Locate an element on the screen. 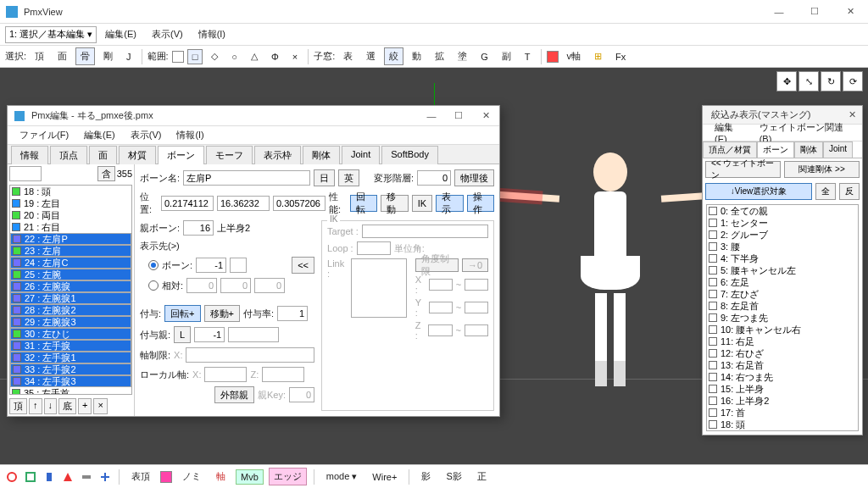 The image size is (868, 488). cw-1: 選 is located at coordinates (371, 56).